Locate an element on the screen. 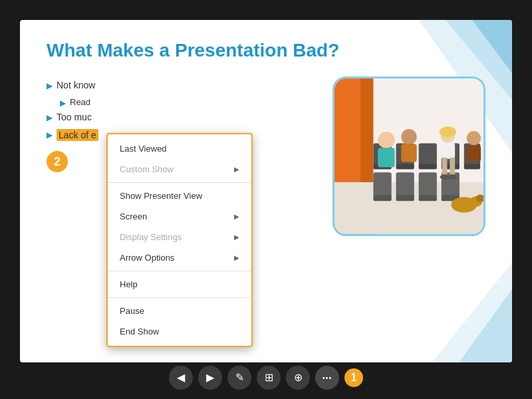  sub-bullet-1: ▶ Read is located at coordinates (146, 102).